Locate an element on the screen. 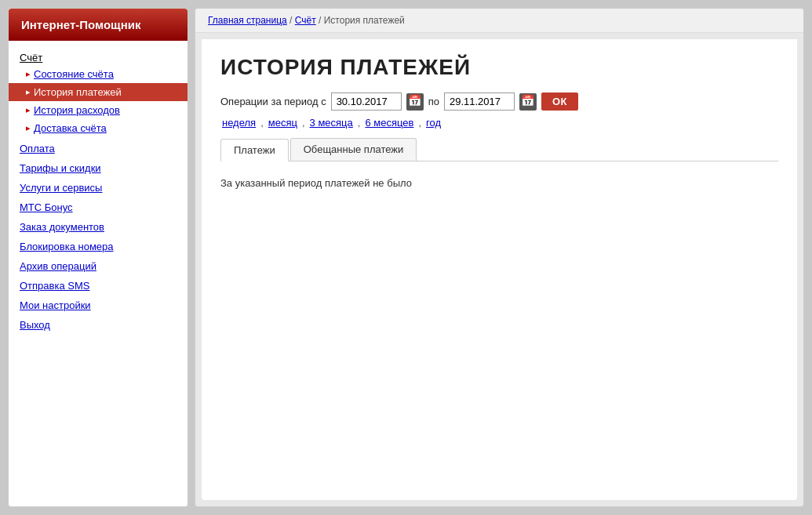 The width and height of the screenshot is (812, 515). calendar-from-icon is located at coordinates (415, 102).